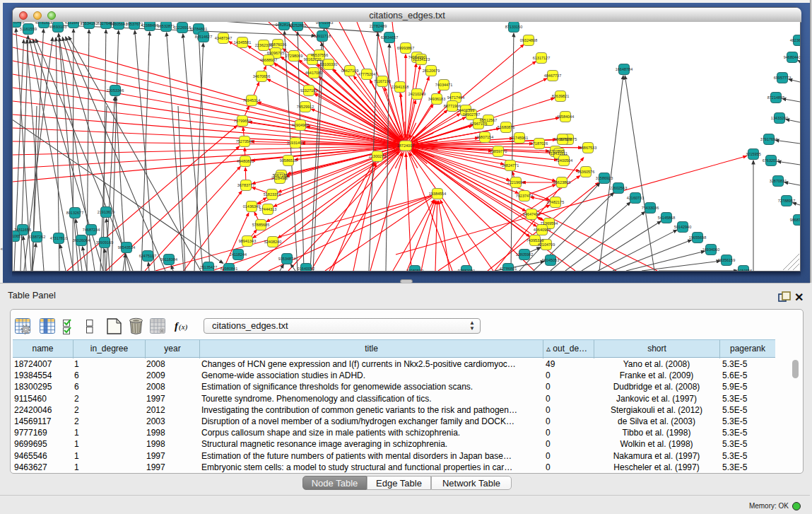  What do you see at coordinates (753, 154) in the screenshot?
I see `svg-text: 3215955` at bounding box center [753, 154].